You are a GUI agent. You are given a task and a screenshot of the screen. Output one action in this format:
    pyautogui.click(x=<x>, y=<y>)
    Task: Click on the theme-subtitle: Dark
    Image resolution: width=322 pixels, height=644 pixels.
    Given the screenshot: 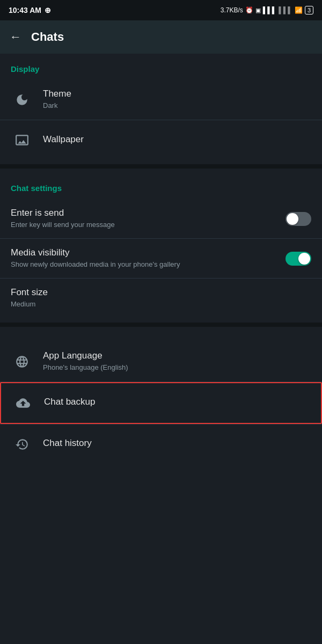 What is the action you would take?
    pyautogui.click(x=177, y=106)
    